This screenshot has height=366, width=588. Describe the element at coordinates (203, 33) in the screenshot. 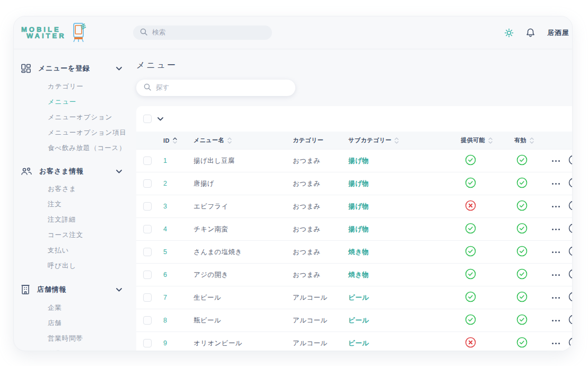

I see `global-search-input: 検索` at that location.